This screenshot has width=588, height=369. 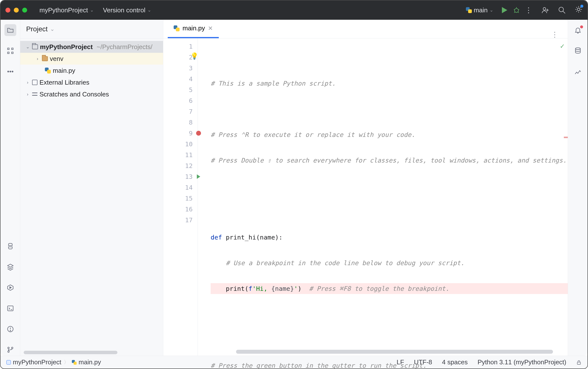 What do you see at coordinates (366, 29) in the screenshot?
I see `editor-tabs: main.py ✕ ⋮` at bounding box center [366, 29].